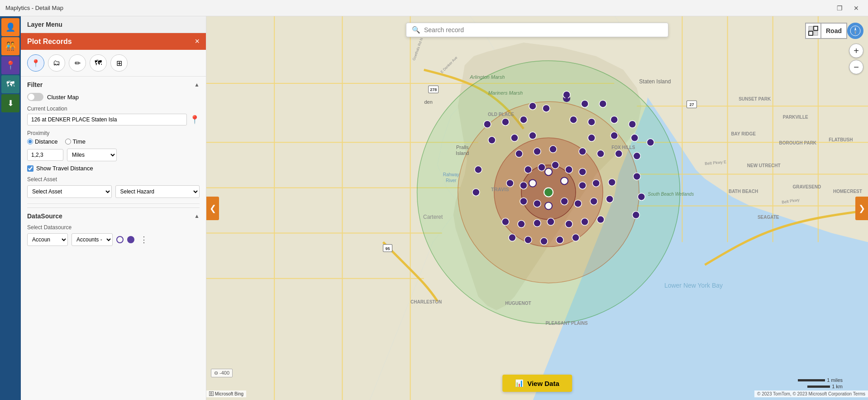 The image size is (868, 400). What do you see at coordinates (837, 386) in the screenshot?
I see `scale-km-label: 1 km` at bounding box center [837, 386].